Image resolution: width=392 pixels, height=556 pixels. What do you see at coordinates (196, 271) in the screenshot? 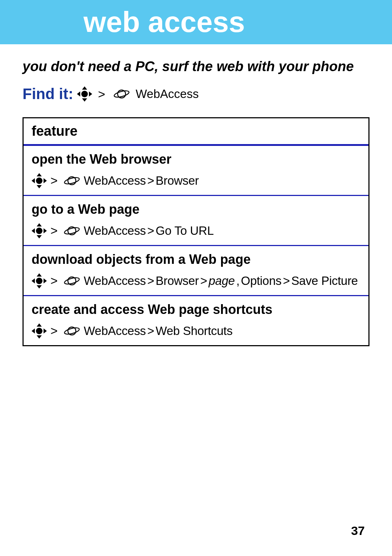
I see `table-row: download objects from a Web page > WebAc…` at bounding box center [196, 271].